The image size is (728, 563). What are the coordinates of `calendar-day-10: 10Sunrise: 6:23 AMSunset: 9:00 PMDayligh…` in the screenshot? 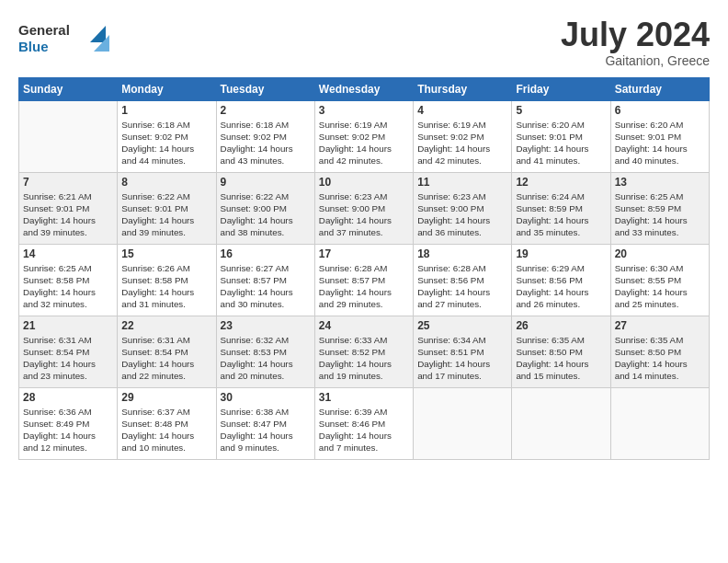 It's located at (364, 208).